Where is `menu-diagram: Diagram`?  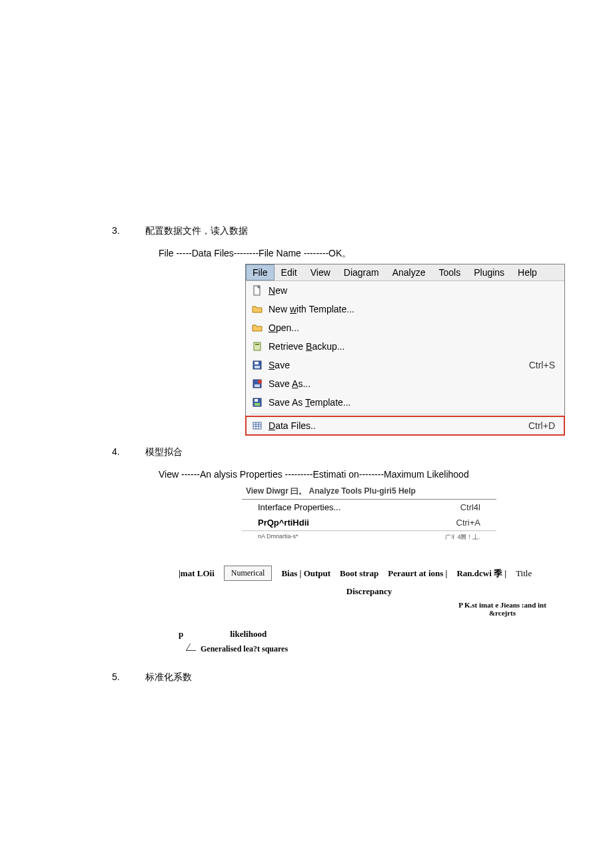
menu-diagram: Diagram is located at coordinates (361, 272).